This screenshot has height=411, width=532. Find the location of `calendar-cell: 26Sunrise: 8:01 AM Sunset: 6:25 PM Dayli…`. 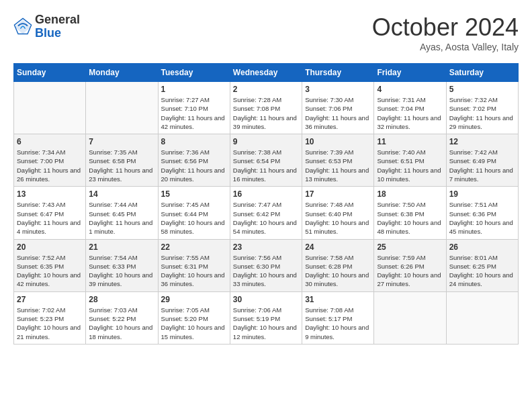

calendar-cell: 26Sunrise: 8:01 AM Sunset: 6:25 PM Dayli… is located at coordinates (482, 265).